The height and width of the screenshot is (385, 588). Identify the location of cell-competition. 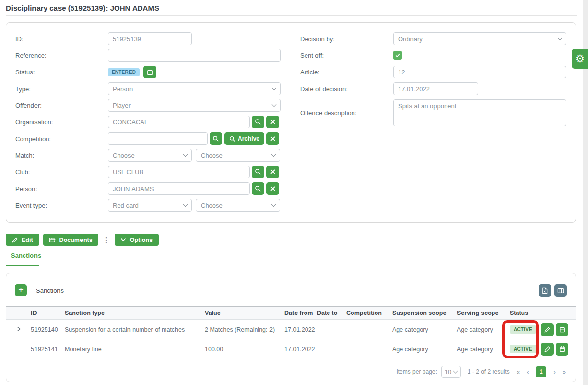
(369, 330).